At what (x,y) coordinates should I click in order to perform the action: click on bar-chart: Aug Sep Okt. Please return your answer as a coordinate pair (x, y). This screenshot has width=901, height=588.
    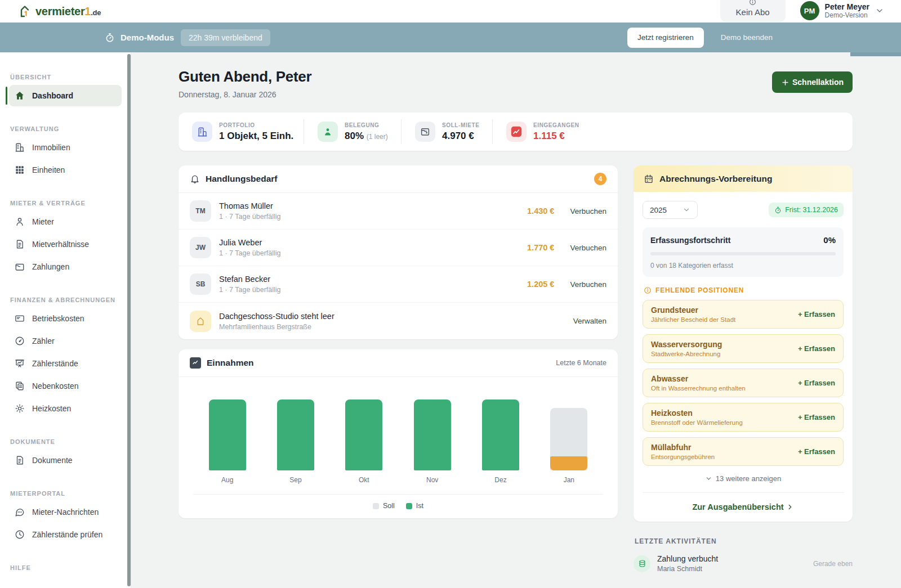
    Looking at the image, I should click on (398, 430).